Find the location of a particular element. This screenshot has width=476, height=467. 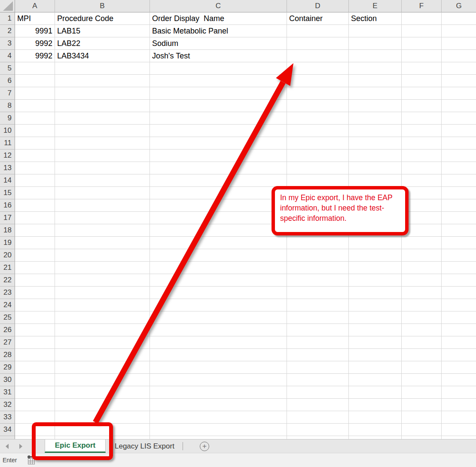

cell-G22 is located at coordinates (459, 280).